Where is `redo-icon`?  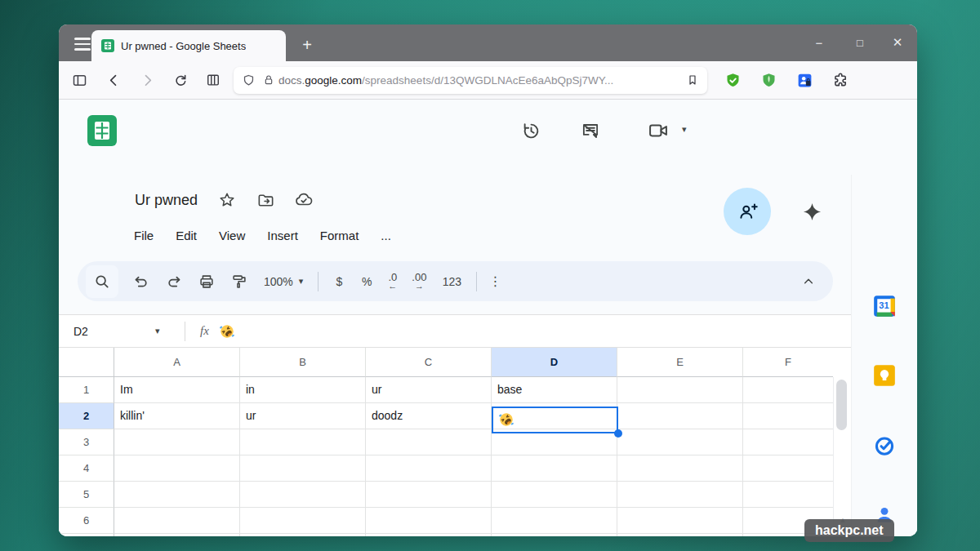
redo-icon is located at coordinates (174, 282).